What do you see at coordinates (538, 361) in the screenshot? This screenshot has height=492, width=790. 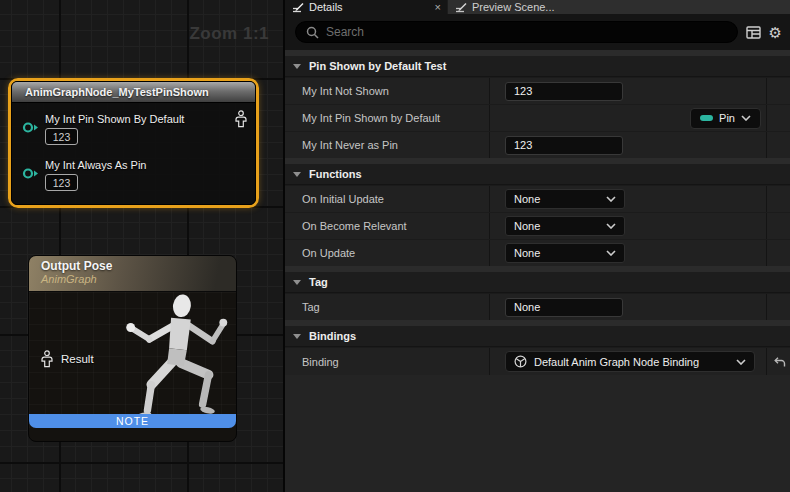 I see `row-binding: Binding Default Anim Graph Node Binding` at bounding box center [538, 361].